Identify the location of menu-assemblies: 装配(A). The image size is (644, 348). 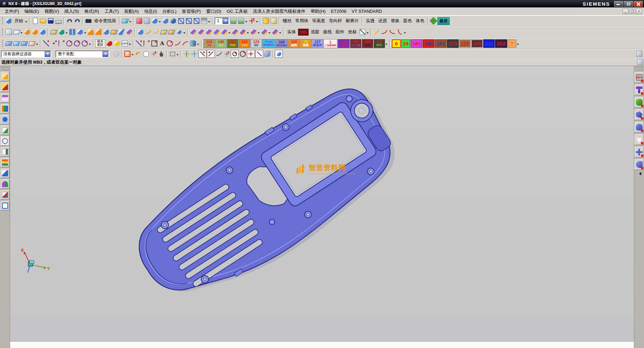
(131, 11).